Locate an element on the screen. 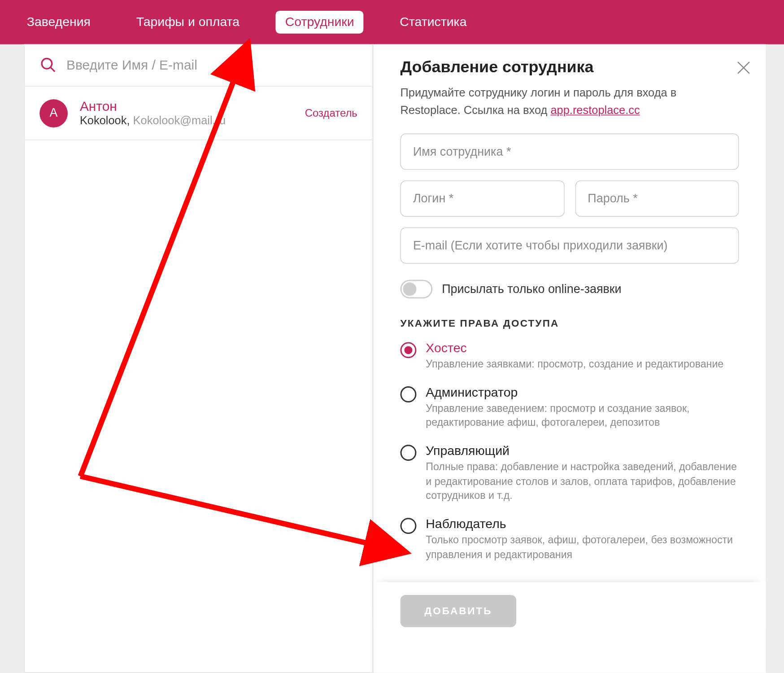  login-field is located at coordinates (483, 198).